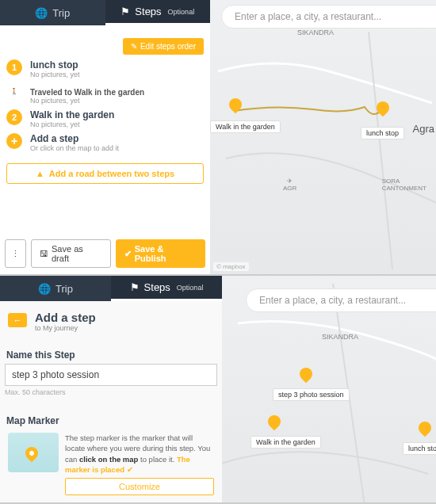  Describe the element at coordinates (404, 185) in the screenshot. I see `map-text: SORA CANTONMENT` at that location.